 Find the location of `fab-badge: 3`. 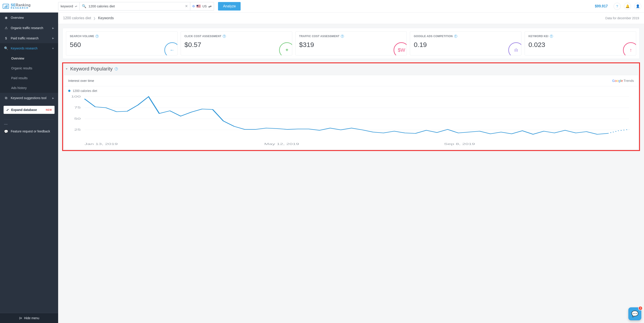

fab-badge: 3 is located at coordinates (640, 308).